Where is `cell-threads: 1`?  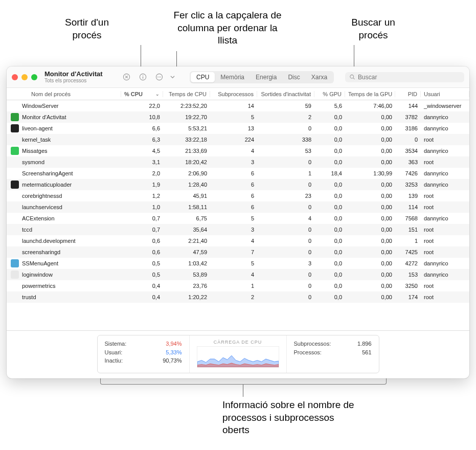 cell-threads: 1 is located at coordinates (234, 286).